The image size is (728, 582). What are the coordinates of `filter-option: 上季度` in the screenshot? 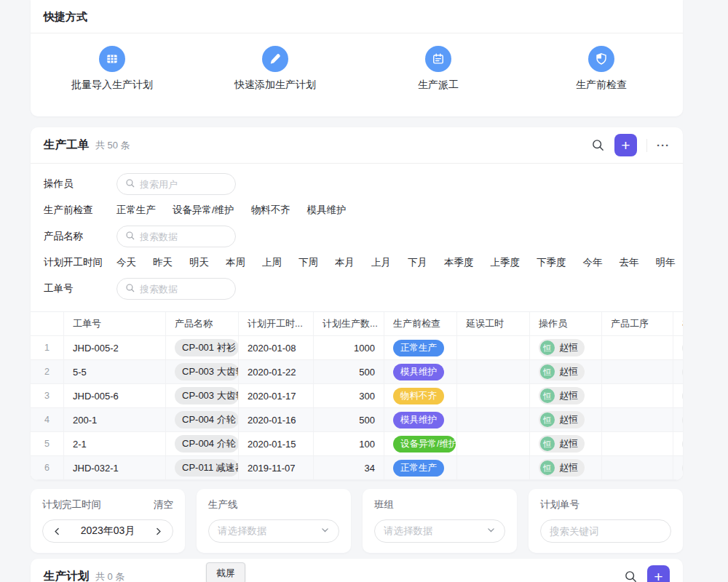 It's located at (505, 263).